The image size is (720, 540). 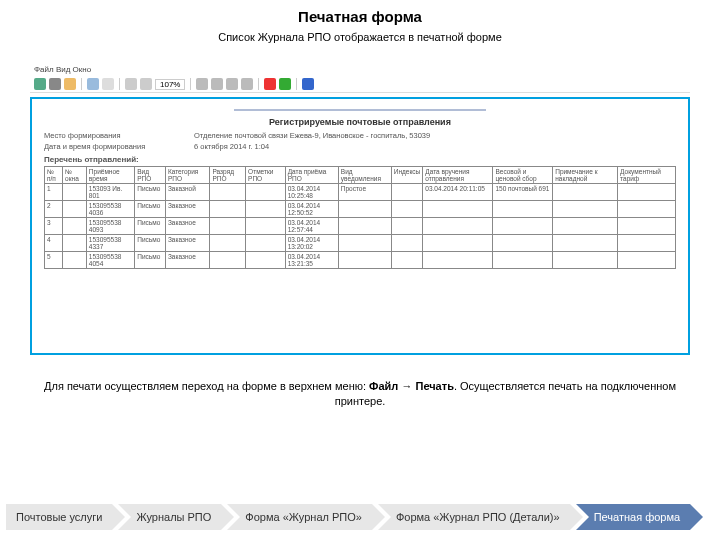 I want to click on column-header: Приёмное время, so click(x=110, y=176).